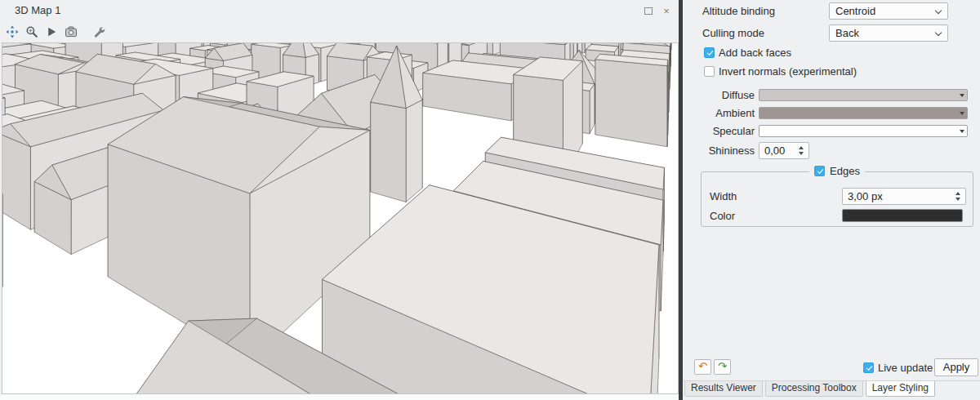 The width and height of the screenshot is (980, 400). Describe the element at coordinates (844, 171) in the screenshot. I see `edges-title-label: Edges` at that location.